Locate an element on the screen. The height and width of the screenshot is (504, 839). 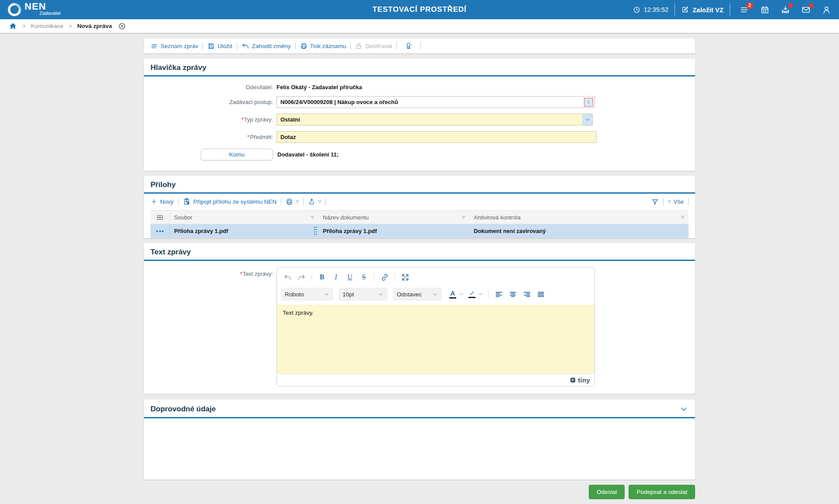
profile-button is located at coordinates (827, 10).